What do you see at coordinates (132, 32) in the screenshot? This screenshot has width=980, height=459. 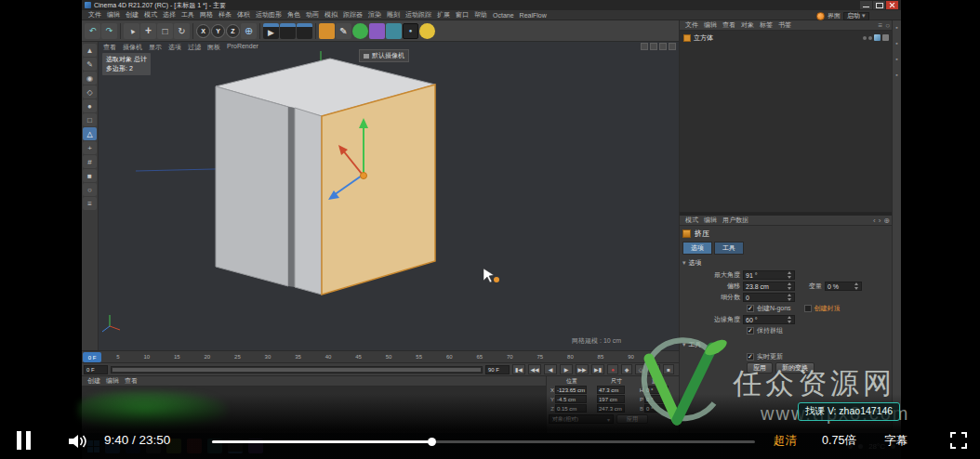 I see `select-tool-icon` at bounding box center [132, 32].